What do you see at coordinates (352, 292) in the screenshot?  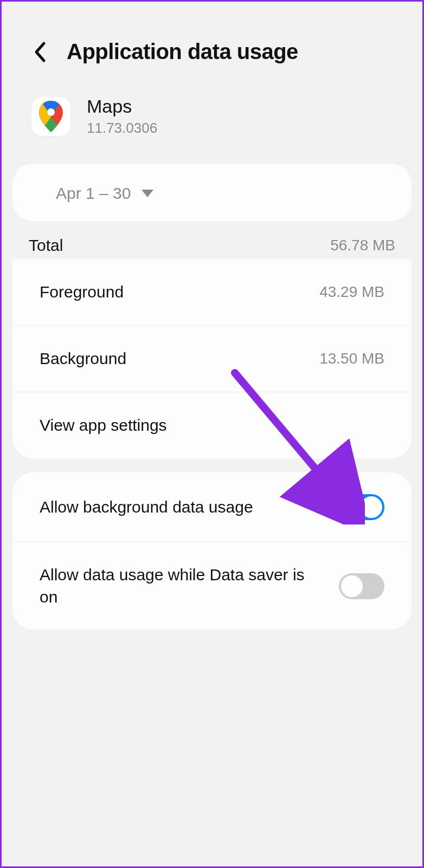 I see `foreground-value: 43.29 MB` at bounding box center [352, 292].